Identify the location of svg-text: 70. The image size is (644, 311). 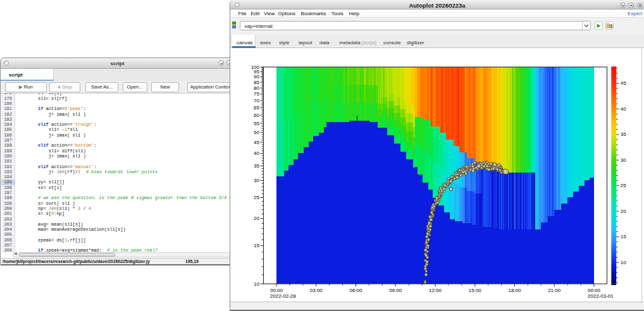
(257, 101).